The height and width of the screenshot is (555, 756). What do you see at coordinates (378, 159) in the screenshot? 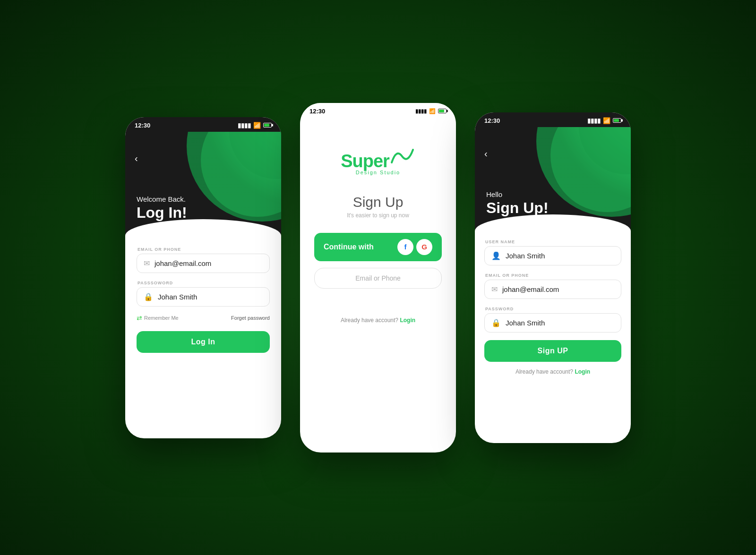
I see `logo-container: Super` at bounding box center [378, 159].